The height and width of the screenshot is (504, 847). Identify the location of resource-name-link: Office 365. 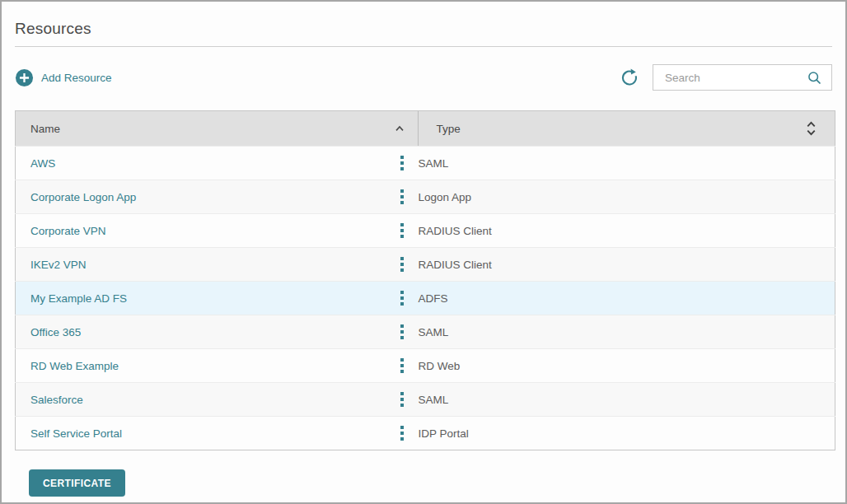
(56, 333).